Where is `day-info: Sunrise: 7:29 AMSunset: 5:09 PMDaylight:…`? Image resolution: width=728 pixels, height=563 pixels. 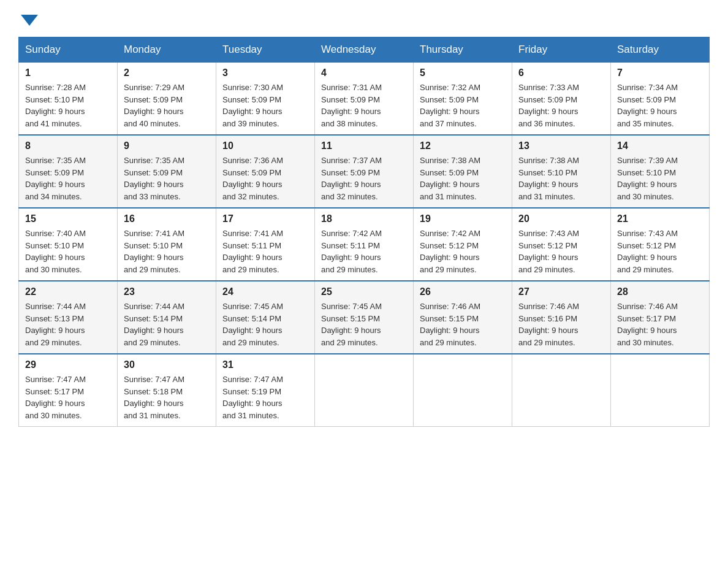
day-info: Sunrise: 7:29 AMSunset: 5:09 PMDaylight:… is located at coordinates (167, 105).